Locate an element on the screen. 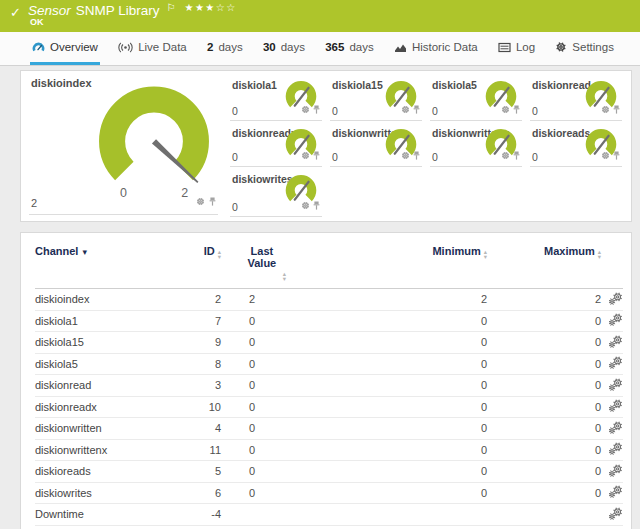  channel-name: diskionreadx is located at coordinates (101, 407).